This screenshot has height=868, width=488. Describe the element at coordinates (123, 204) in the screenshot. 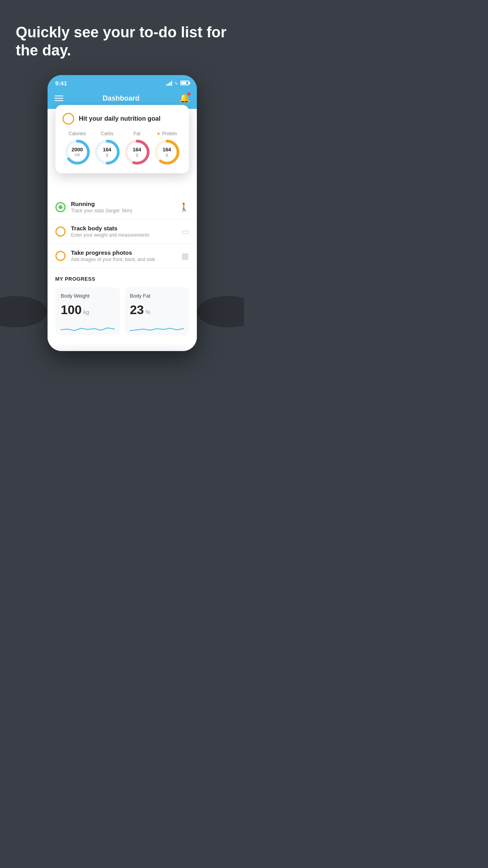

I see `todo-title-running: Running` at that location.